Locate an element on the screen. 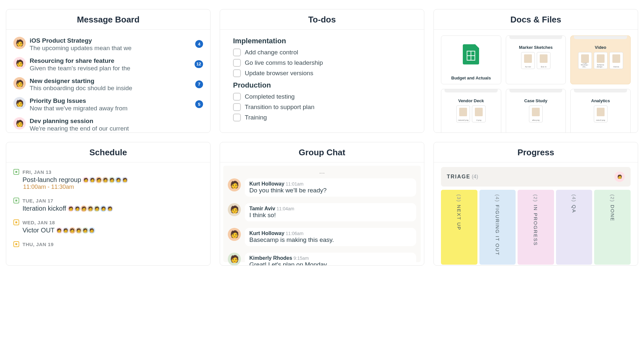 This screenshot has height=362, width=644. todos-card: To-dos ImplementationAdd change controlG… is located at coordinates (322, 71).